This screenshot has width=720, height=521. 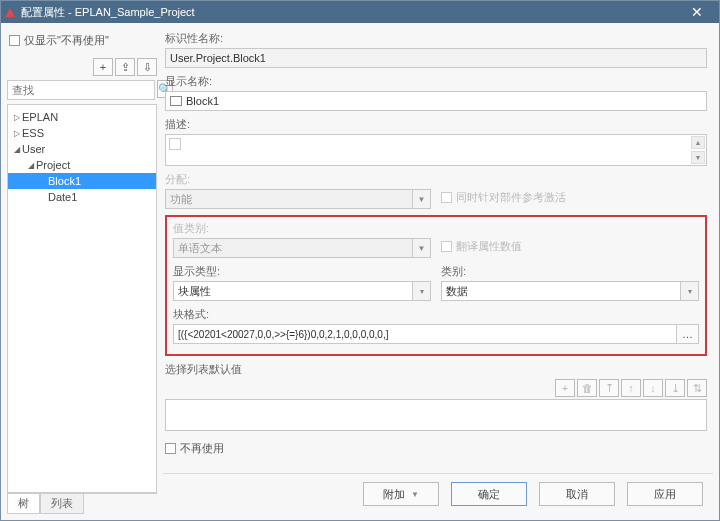 What do you see at coordinates (688, 334) in the screenshot?
I see `blockfmt-browse-button: …` at bounding box center [688, 334].